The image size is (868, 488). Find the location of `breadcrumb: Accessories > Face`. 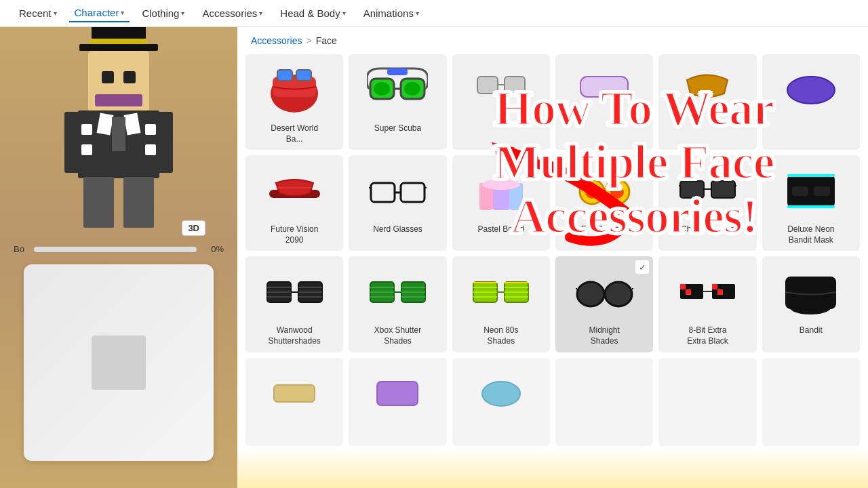

breadcrumb: Accessories > Face is located at coordinates (553, 41).